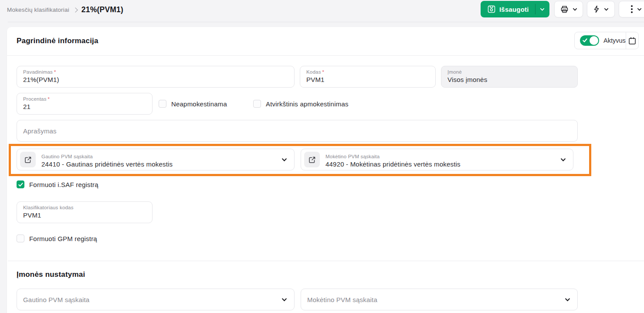 The image size is (644, 313). I want to click on checkbox-formuoti-gpm: Formuoti GPM registrą, so click(57, 238).